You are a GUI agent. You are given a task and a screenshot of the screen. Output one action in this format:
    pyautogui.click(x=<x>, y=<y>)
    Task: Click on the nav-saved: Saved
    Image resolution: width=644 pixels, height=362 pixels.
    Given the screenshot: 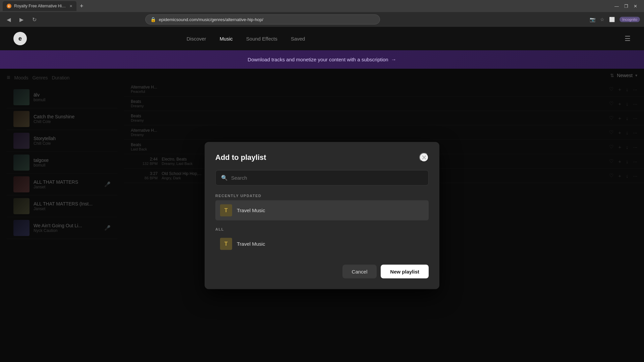 What is the action you would take?
    pyautogui.click(x=298, y=39)
    